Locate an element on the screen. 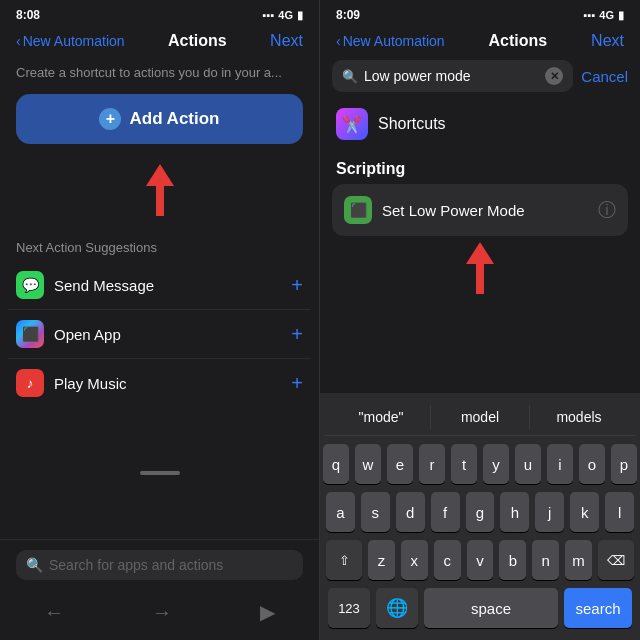 The image size is (640, 640). search-key: search is located at coordinates (598, 608).